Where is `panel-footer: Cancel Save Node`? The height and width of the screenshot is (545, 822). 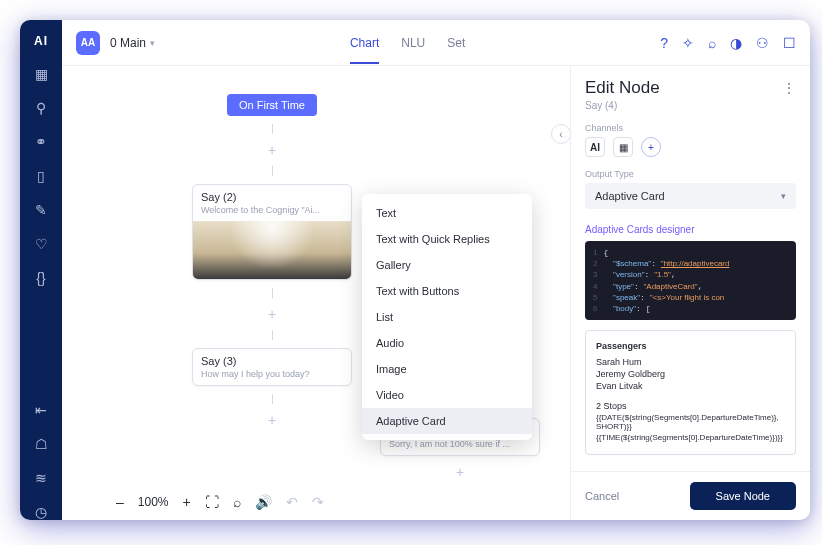 panel-footer: Cancel Save Node is located at coordinates (690, 496).